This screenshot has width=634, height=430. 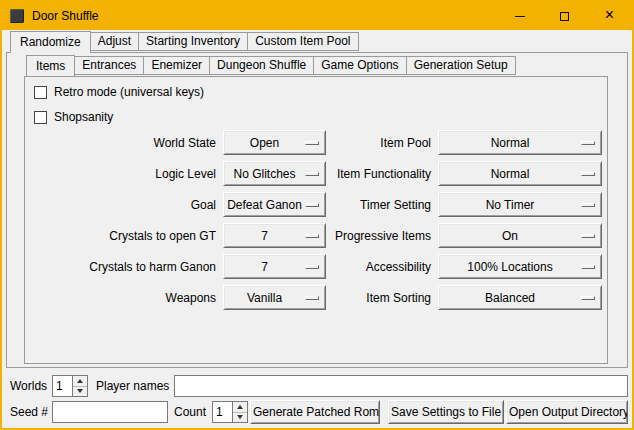 I want to click on option-row: Item Functionality Normal, so click(x=466, y=174).